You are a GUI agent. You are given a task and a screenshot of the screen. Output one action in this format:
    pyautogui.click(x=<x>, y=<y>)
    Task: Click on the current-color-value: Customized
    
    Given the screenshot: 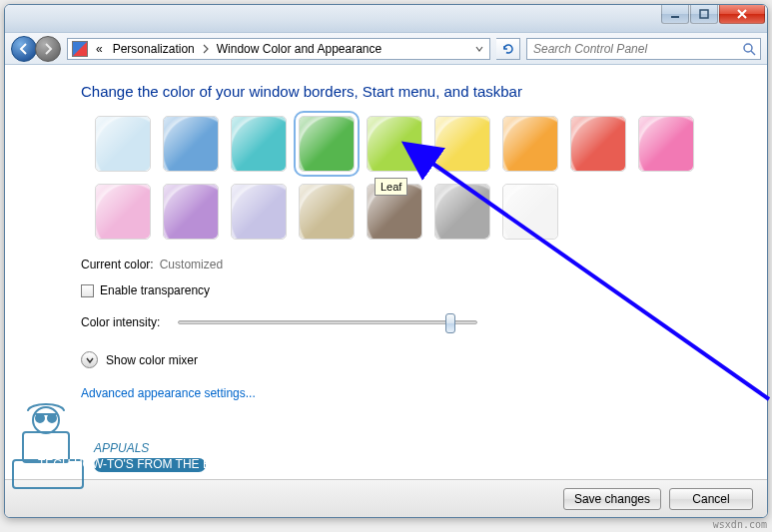 What is the action you would take?
    pyautogui.click(x=192, y=265)
    